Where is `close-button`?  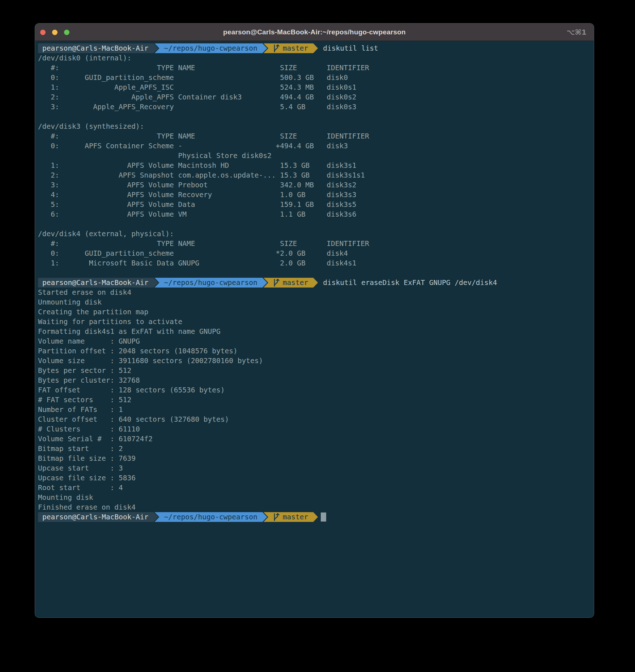
close-button is located at coordinates (43, 33).